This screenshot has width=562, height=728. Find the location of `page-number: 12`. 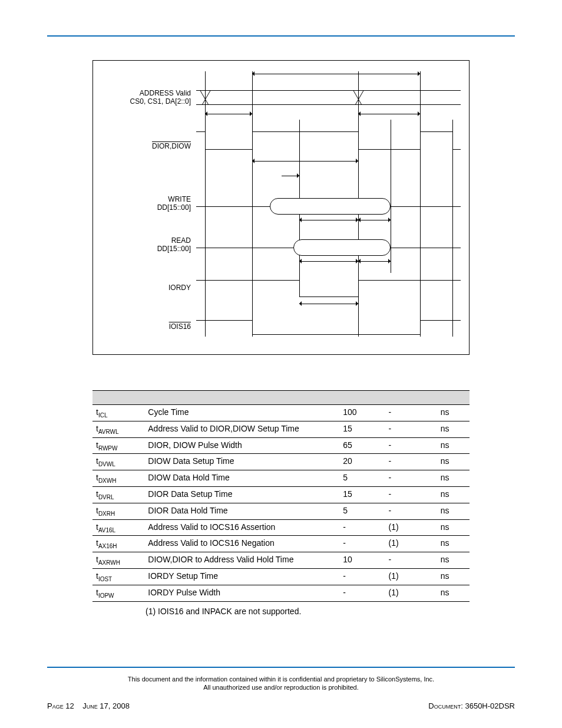

page-number: 12 is located at coordinates (70, 706).